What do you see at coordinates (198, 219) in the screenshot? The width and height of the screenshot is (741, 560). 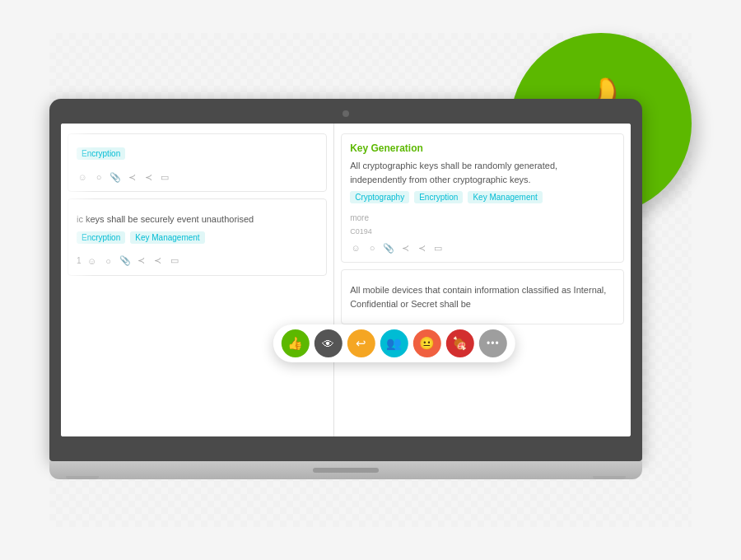 I see `left-card-2-text: ic keys shall be securely event unauthor…` at bounding box center [198, 219].